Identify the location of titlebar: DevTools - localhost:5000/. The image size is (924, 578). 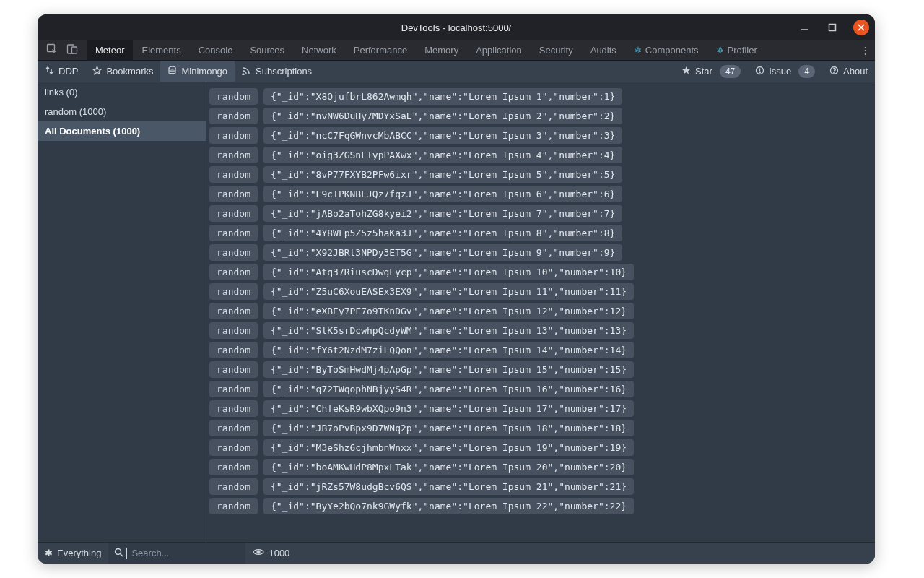
(456, 27).